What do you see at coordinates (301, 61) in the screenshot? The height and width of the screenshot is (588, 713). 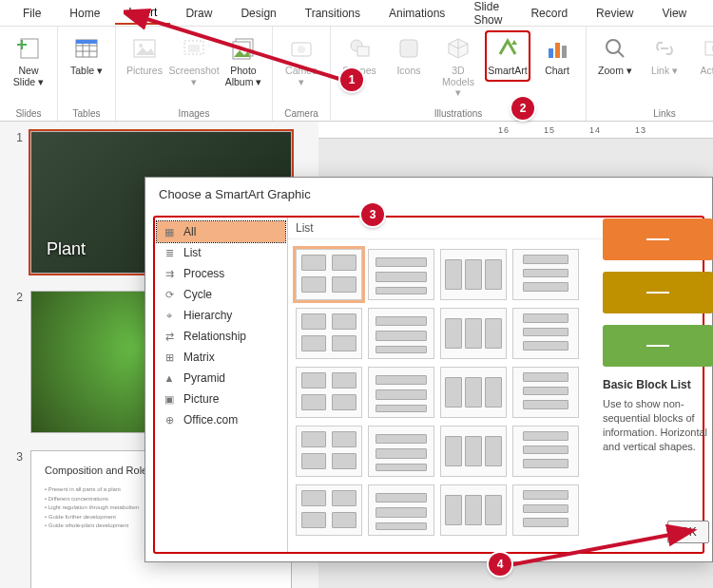 I see `cameo-button: Cameo ▾` at bounding box center [301, 61].